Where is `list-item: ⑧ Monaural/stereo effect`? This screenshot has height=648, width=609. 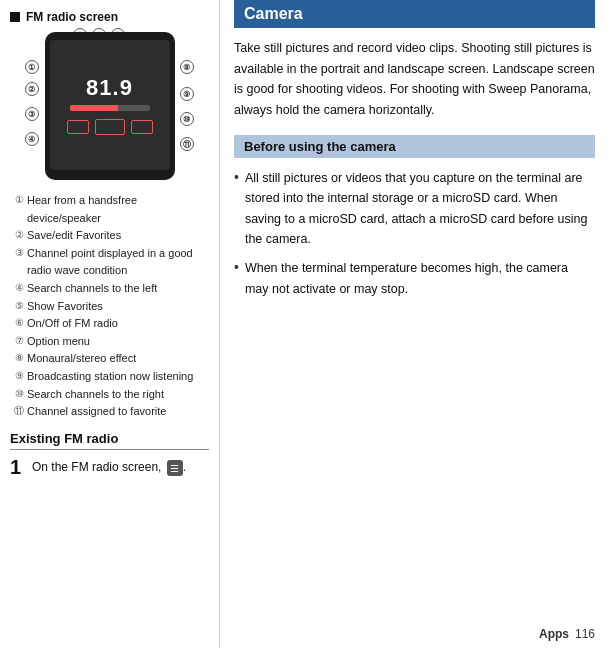 list-item: ⑧ Monaural/stereo effect is located at coordinates (110, 359).